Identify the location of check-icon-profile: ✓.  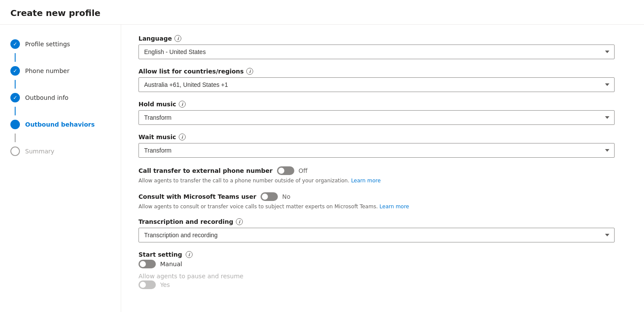
(15, 44).